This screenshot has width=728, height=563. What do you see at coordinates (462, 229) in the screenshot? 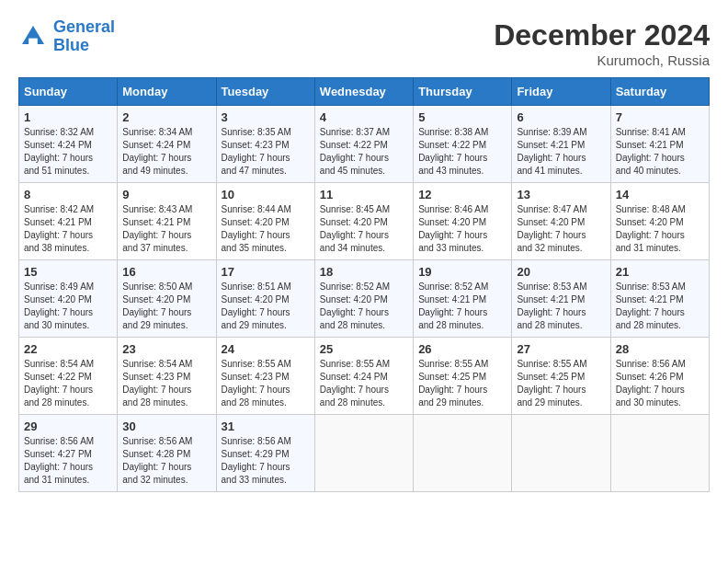
I see `day-info: Sunrise: 8:46 AM Sunset: 4:20 PM Dayligh…` at bounding box center [462, 229].